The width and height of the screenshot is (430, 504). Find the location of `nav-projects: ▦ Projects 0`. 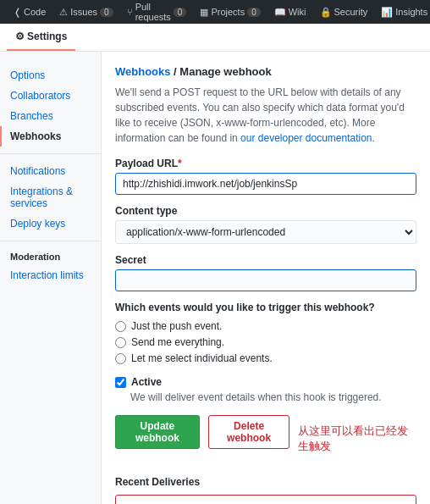

nav-projects: ▦ Projects 0 is located at coordinates (230, 13).